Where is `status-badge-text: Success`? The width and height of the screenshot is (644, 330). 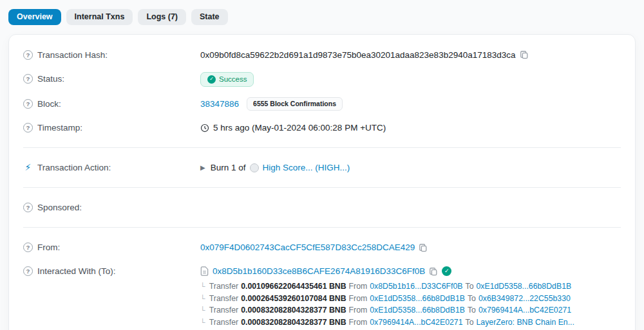 status-badge-text: Success is located at coordinates (233, 80).